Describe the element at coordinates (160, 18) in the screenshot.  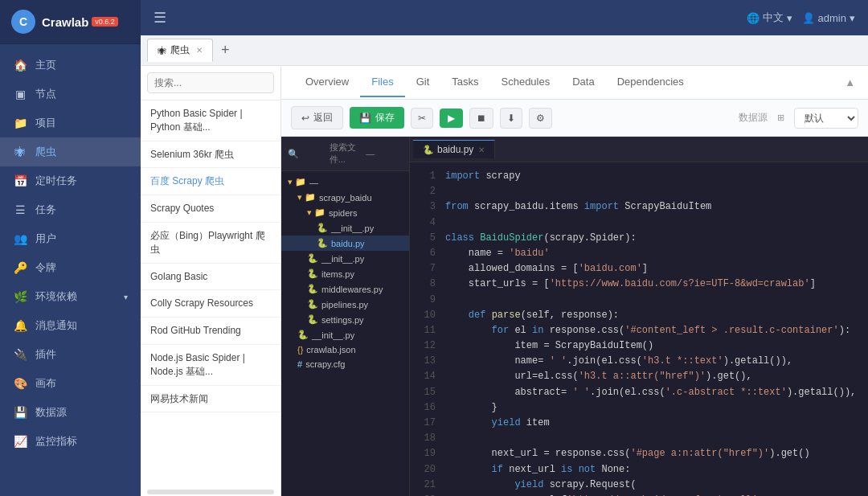
I see `hamburger-icon: ☰` at that location.